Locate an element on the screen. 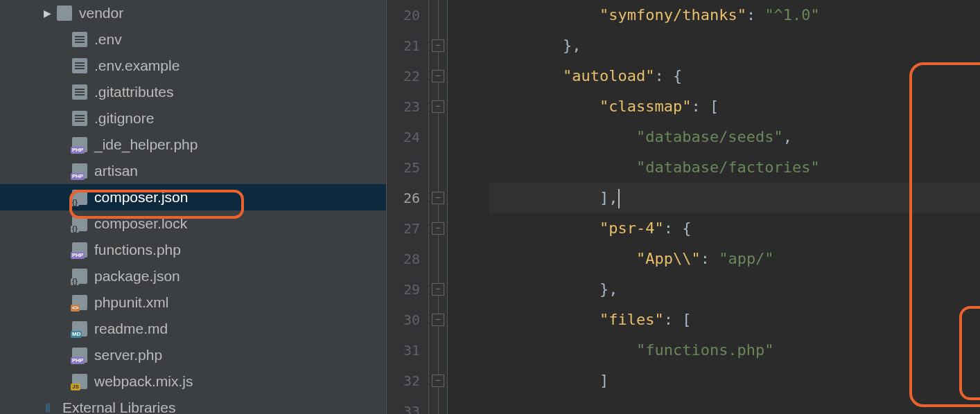 The width and height of the screenshot is (980, 414). tree-item-label: phpunit.xml is located at coordinates (132, 303).